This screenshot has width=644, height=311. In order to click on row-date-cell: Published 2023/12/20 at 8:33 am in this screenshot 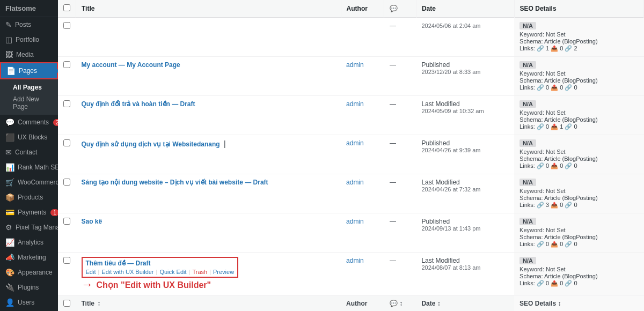, I will do `click(465, 76)`.